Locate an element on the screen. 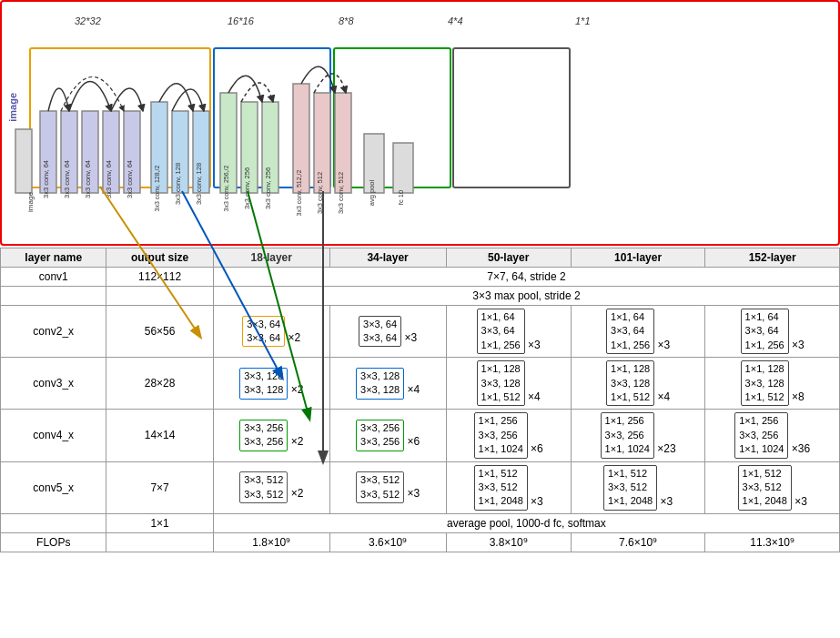 The image size is (840, 638). cell-conv3x-152: 1×1, 1283×3, 1281×1, 512 ×8 is located at coordinates (773, 384).